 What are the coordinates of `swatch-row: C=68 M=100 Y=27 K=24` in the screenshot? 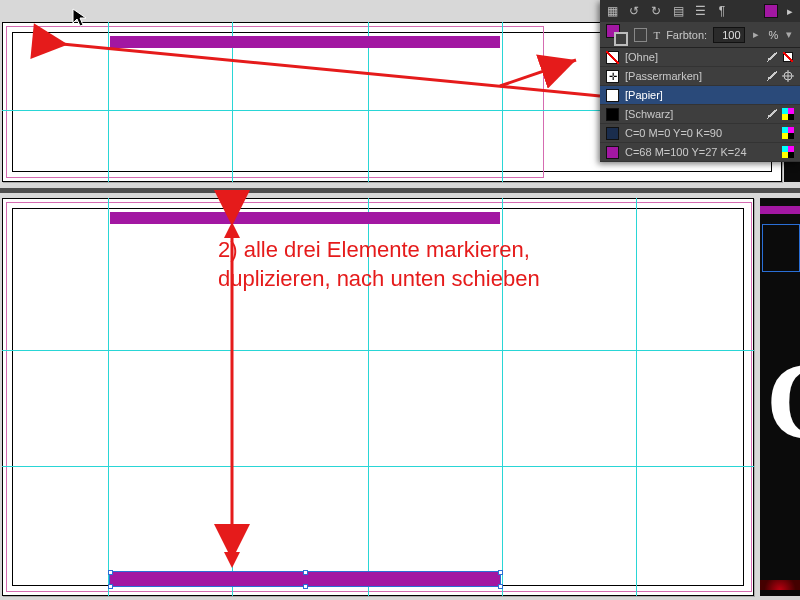 It's located at (700, 152).